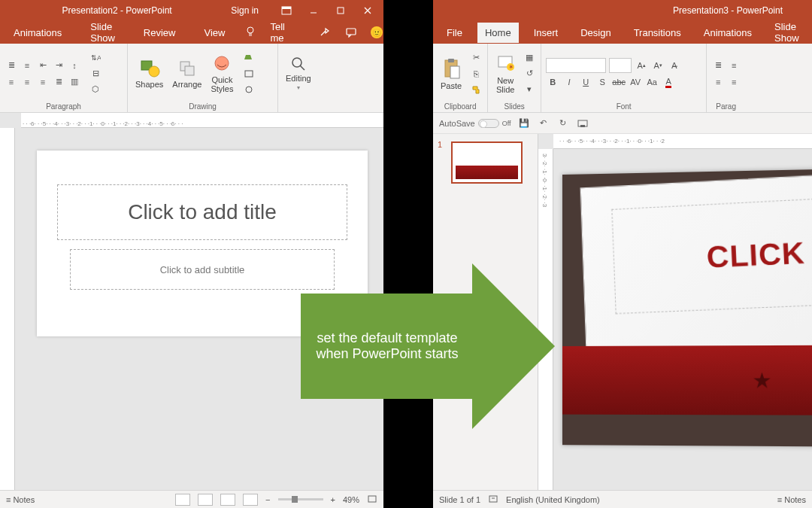 Image resolution: width=812 pixels, height=508 pixels. I want to click on subtitle-placeholder: Click to add subtitle, so click(202, 269).